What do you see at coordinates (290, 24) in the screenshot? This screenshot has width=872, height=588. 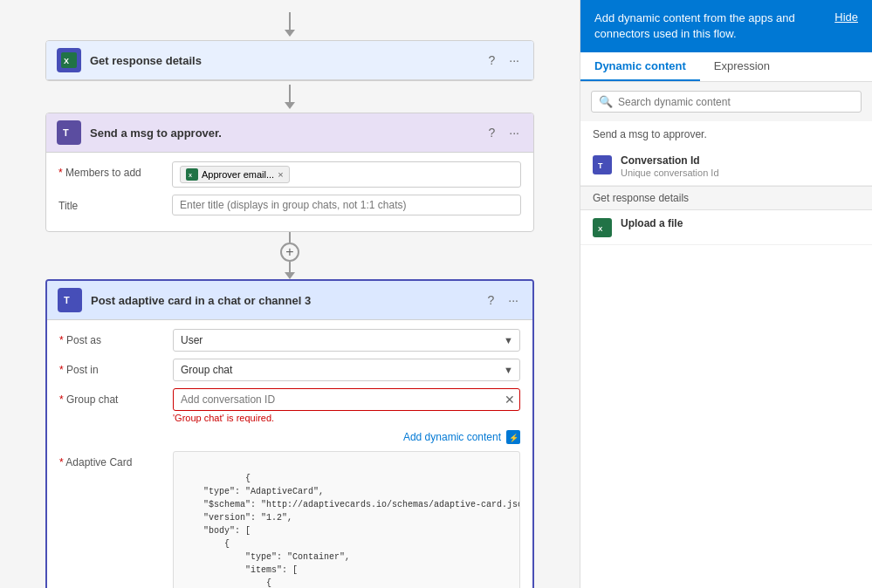 I see `arrow-connector-top` at bounding box center [290, 24].